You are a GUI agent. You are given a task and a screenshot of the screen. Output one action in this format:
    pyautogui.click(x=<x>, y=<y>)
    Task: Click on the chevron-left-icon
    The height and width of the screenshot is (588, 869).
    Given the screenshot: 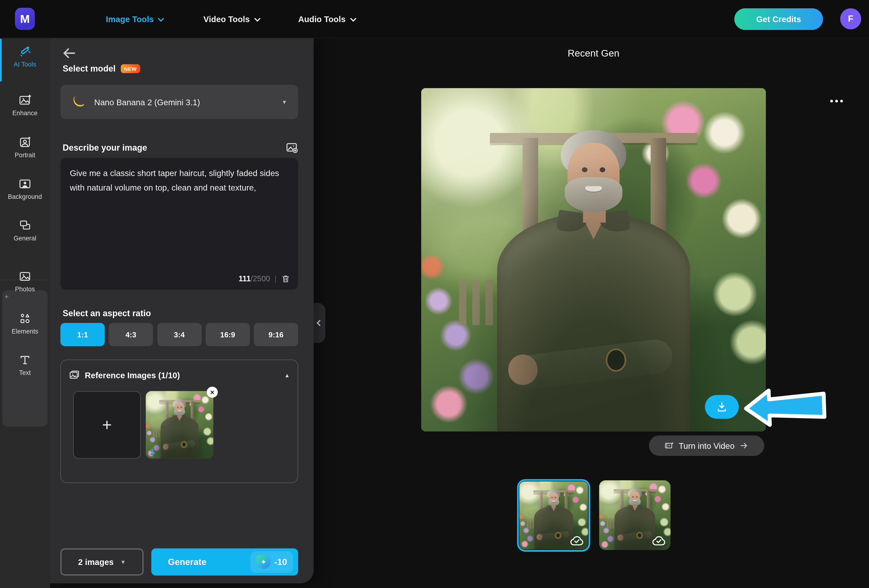 What is the action you would take?
    pyautogui.click(x=319, y=323)
    